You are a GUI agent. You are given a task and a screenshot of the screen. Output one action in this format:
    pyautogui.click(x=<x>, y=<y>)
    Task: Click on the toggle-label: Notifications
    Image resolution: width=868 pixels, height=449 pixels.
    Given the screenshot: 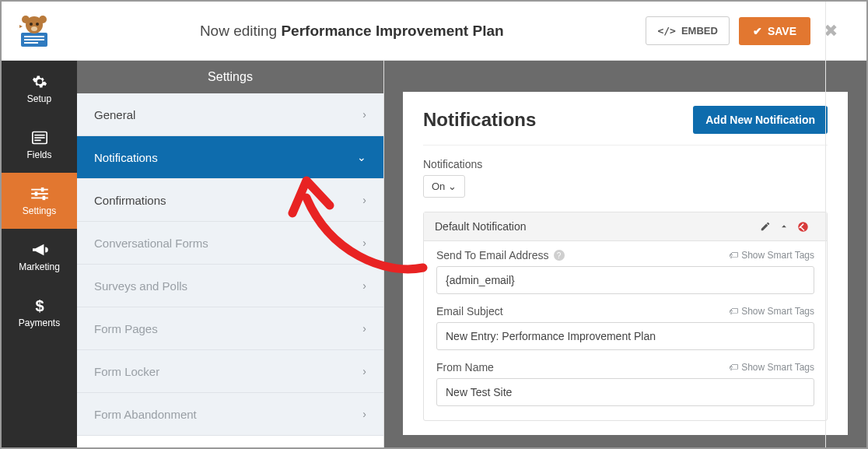 What is the action you would take?
    pyautogui.click(x=625, y=164)
    